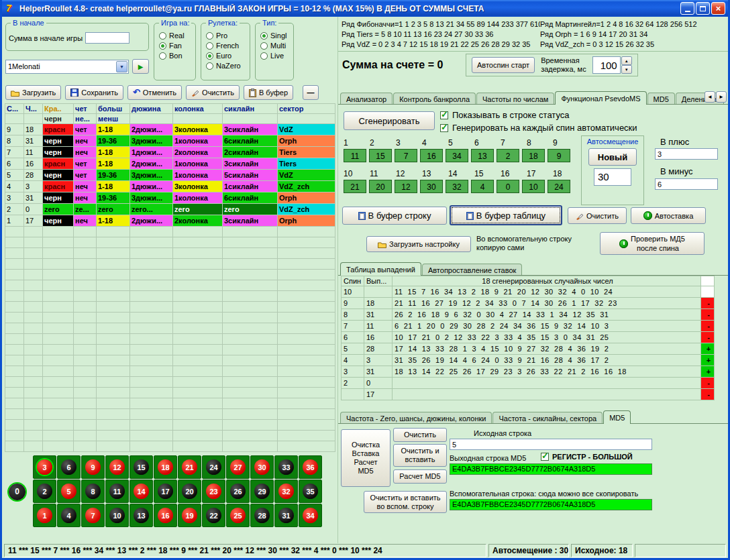  Describe the element at coordinates (548, 417) in the screenshot. I see `freq-tab-1: Частота - сиклайны, сектора` at that location.